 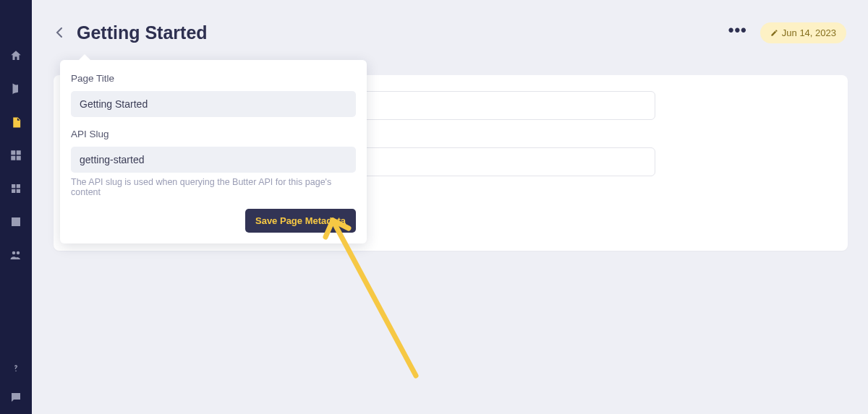 I want to click on api-slug-label: API Slug, so click(x=213, y=134).